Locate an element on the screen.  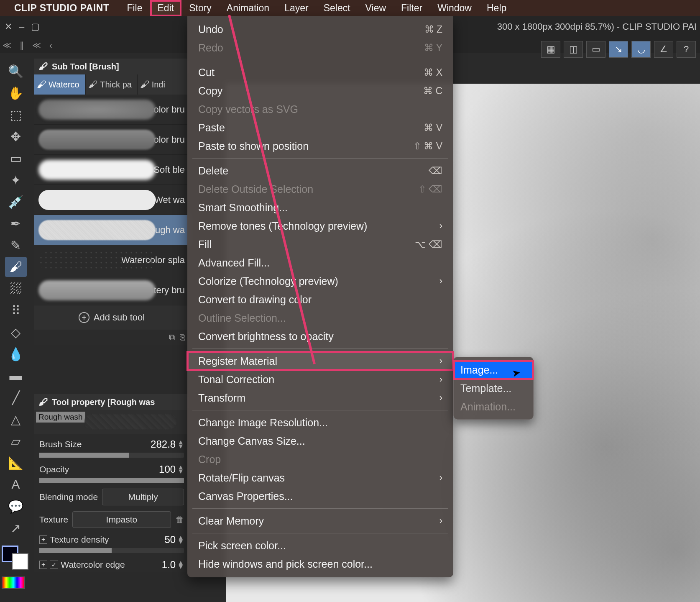
menu-file: File is located at coordinates (135, 8).